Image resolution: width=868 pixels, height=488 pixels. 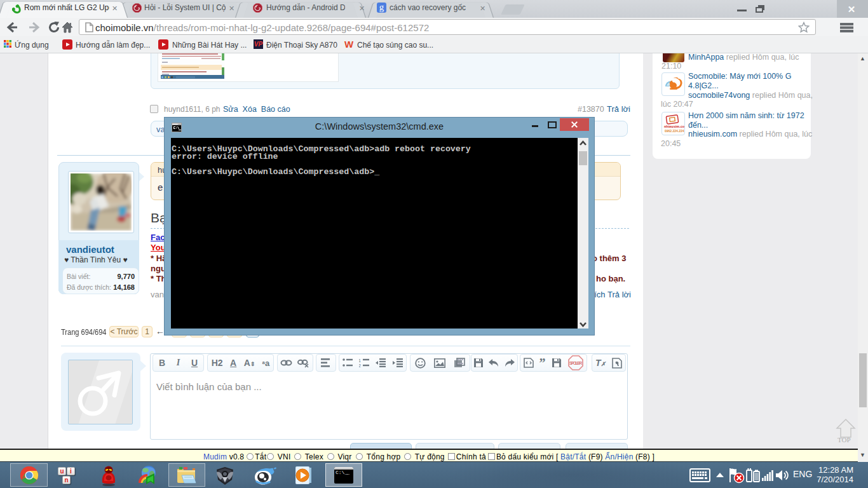 What do you see at coordinates (674, 126) in the screenshot?
I see `svg-text: nhieusim.com` at bounding box center [674, 126].